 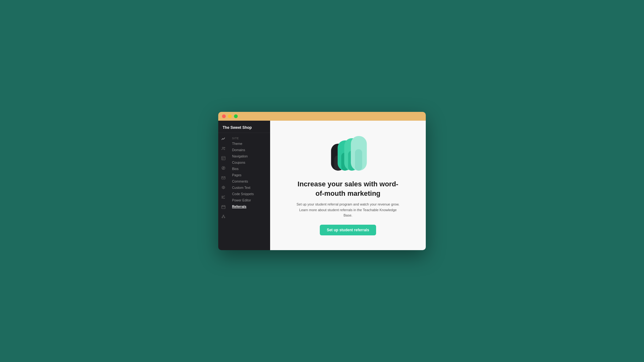 I want to click on menu-column: SITE Theme Domains Navigation Coupons Bi…, so click(x=249, y=192).